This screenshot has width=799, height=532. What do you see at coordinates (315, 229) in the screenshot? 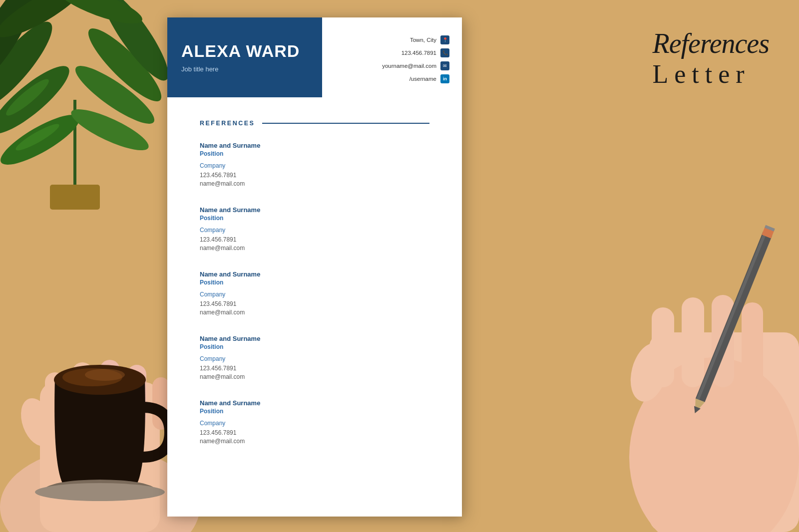
I see `reference-entry-2: Name and Surname Position Company 123.45…` at bounding box center [315, 229].